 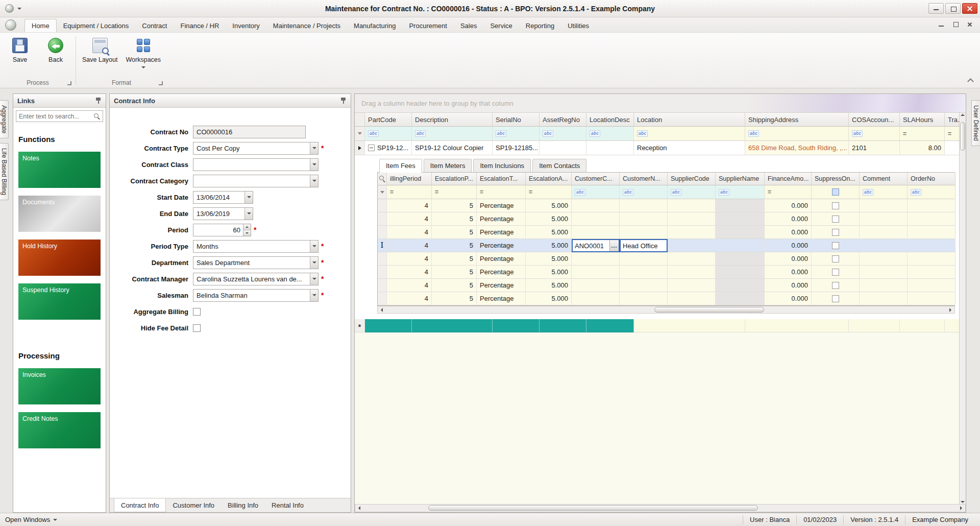 I want to click on ribbon-tab-finance-hr: Finance / HR, so click(x=200, y=26).